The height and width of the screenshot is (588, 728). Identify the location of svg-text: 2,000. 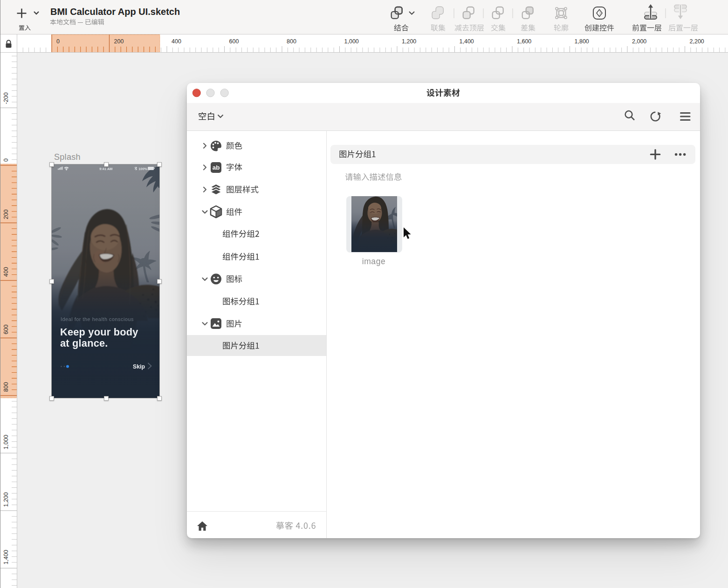
(639, 41).